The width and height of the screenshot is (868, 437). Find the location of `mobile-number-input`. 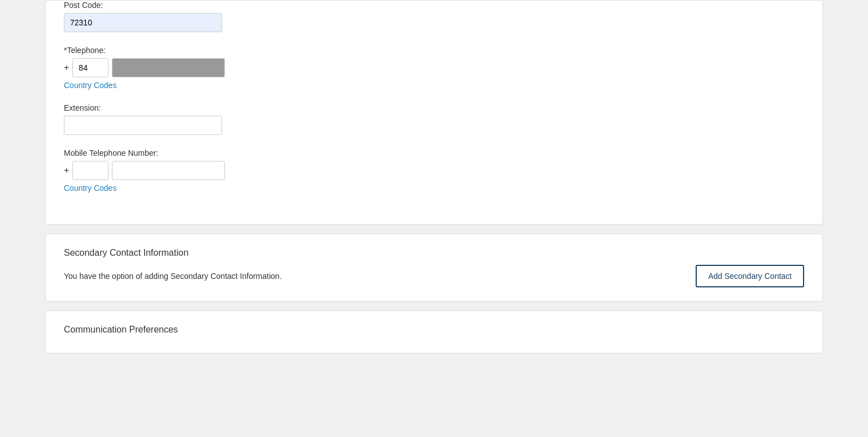

mobile-number-input is located at coordinates (168, 171).